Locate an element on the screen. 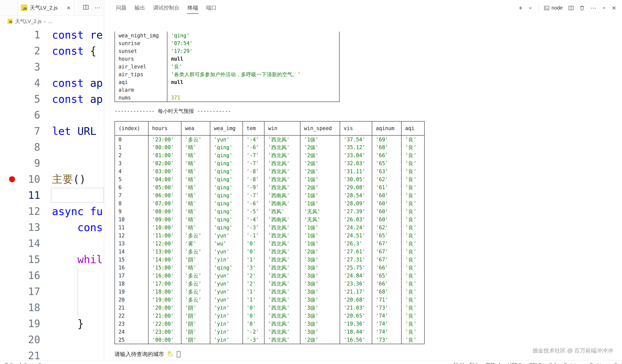 The image size is (622, 364). warnings-indicator: 0 is located at coordinates (23, 363).